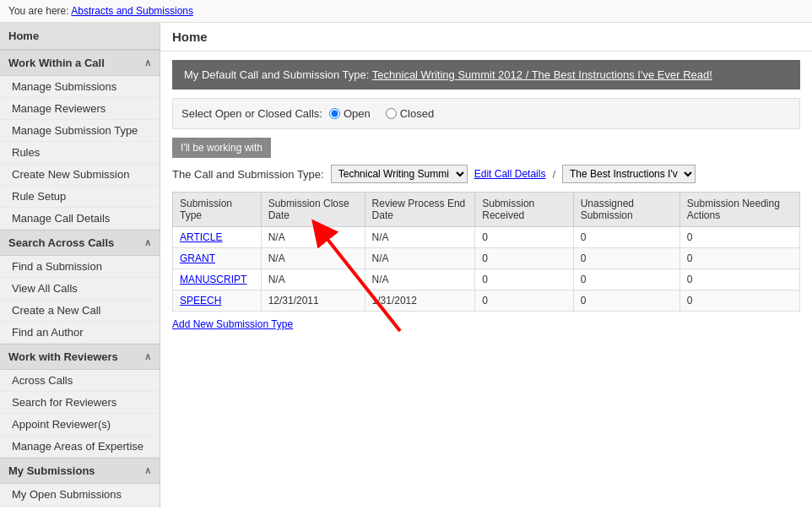  Describe the element at coordinates (79, 109) in the screenshot. I see `sidebar-item-manage-reviewers: Manage Reviewers` at that location.